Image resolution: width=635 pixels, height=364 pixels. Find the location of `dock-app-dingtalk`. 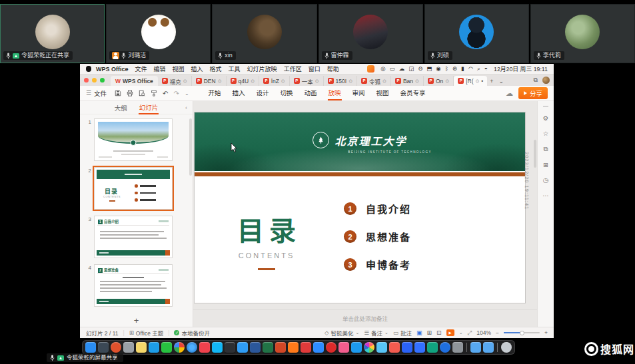

dock-app-dingtalk is located at coordinates (356, 347).